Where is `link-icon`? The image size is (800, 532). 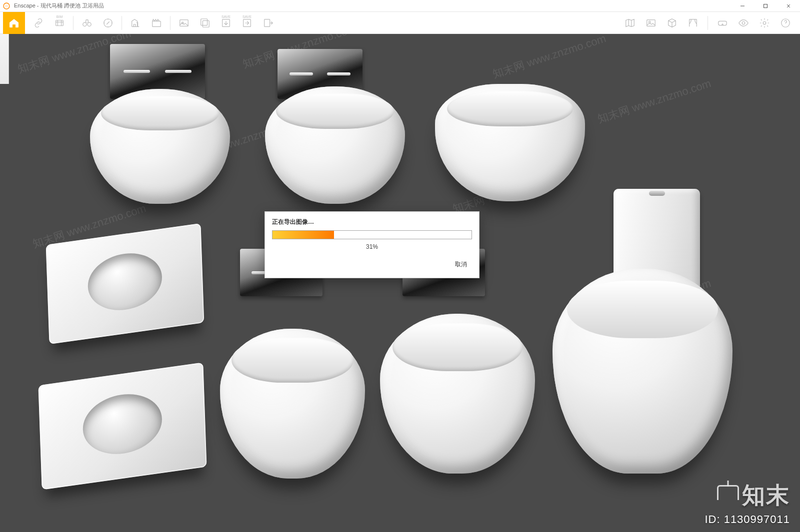
link-icon is located at coordinates (38, 23).